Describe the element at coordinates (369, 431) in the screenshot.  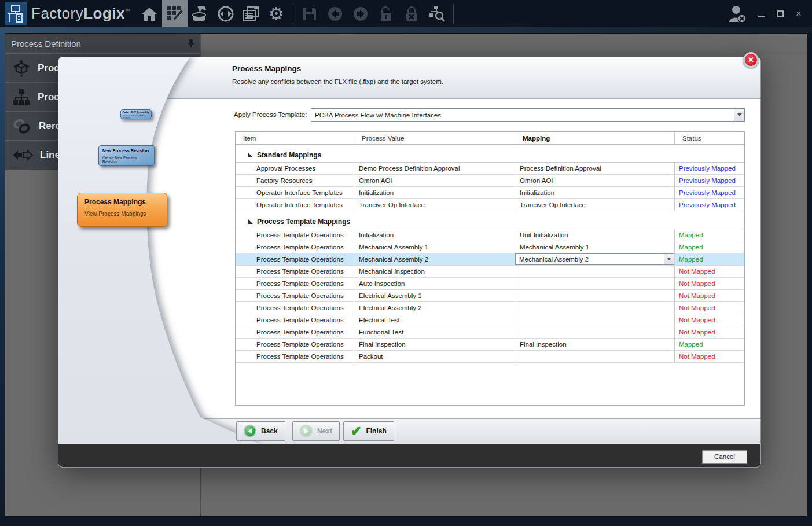
I see `finish-button: ✔ Finish` at that location.